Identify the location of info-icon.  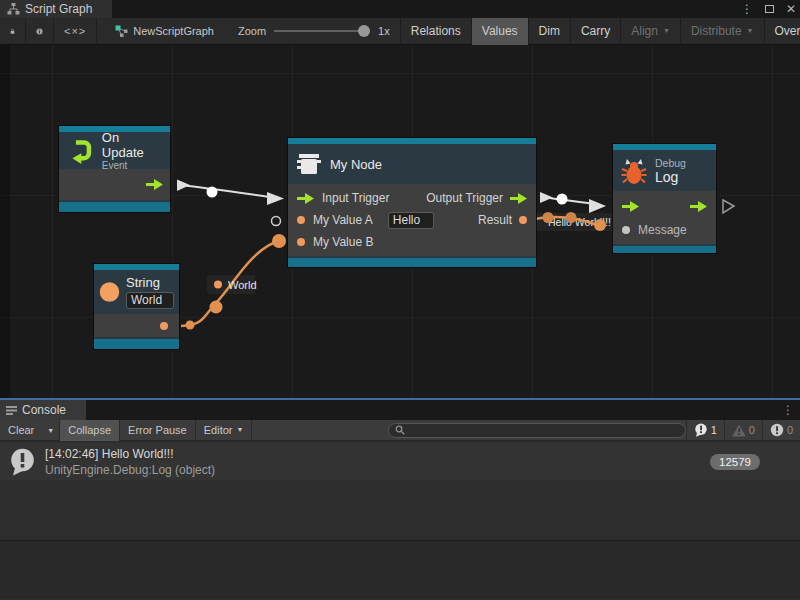
(40, 32).